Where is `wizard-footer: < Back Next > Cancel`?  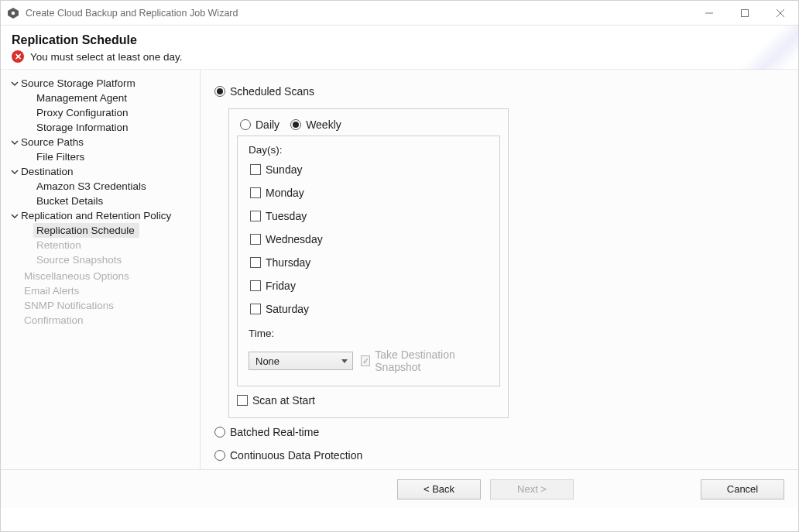 wizard-footer: < Back Next > Cancel is located at coordinates (400, 489).